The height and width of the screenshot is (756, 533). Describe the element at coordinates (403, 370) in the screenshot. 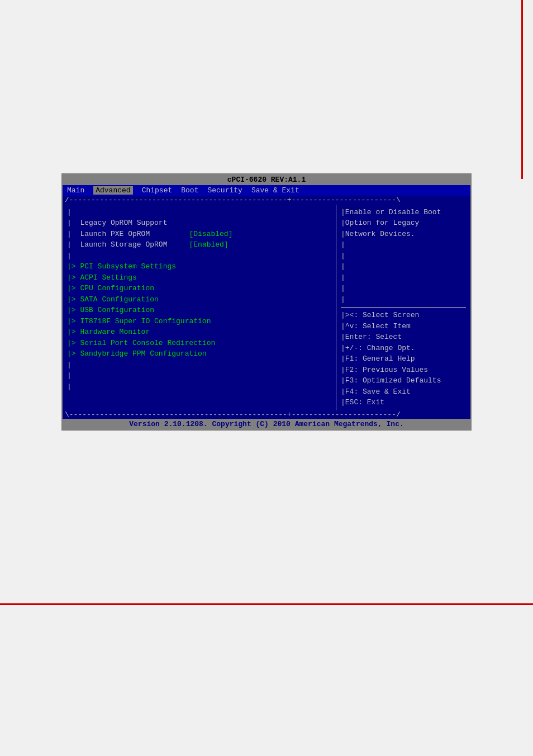

I see `nav-f2-prev: |F2: Previous Values` at that location.